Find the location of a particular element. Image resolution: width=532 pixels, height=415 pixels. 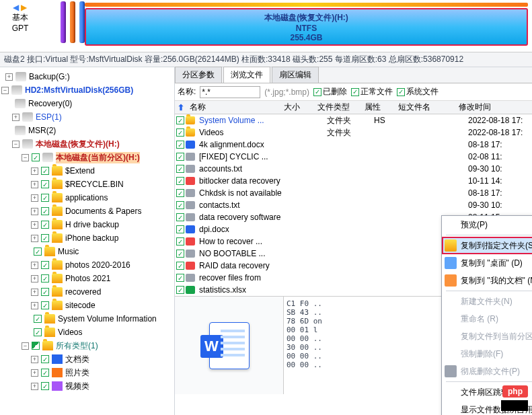

doc-type-icon is located at coordinates (57, 359).